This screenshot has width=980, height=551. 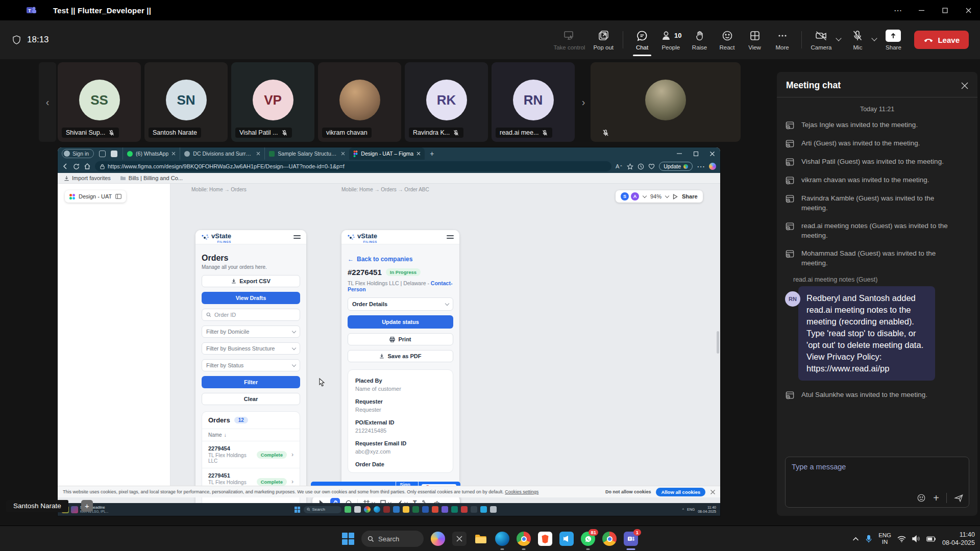 What do you see at coordinates (99, 102) in the screenshot?
I see `participant-tile: SS Shivani Sup...` at bounding box center [99, 102].